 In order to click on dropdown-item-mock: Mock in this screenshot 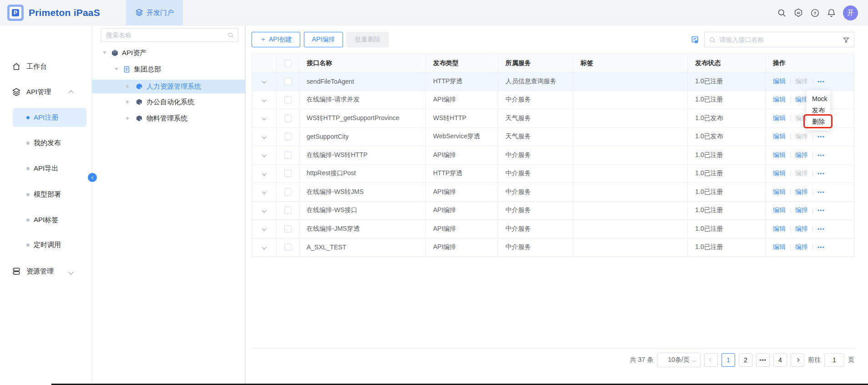, I will do `click(818, 99)`.